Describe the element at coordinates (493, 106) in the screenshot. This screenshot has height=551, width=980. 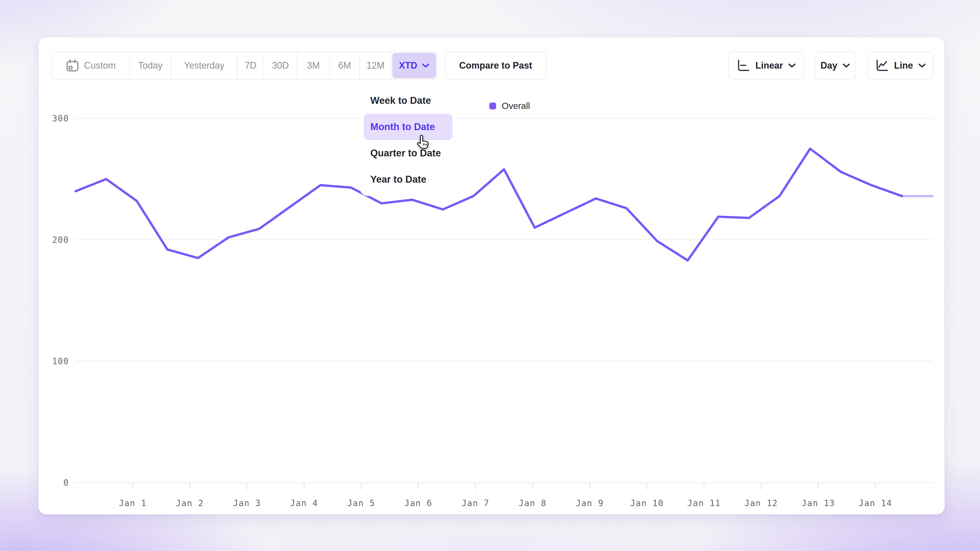
I see `legend-swatch-overall` at that location.